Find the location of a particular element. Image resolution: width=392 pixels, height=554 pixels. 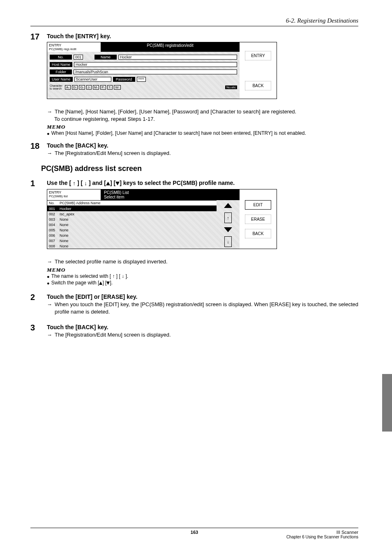

panel1-header-right: PC(SMB) registration/edit is located at coordinates (170, 47).